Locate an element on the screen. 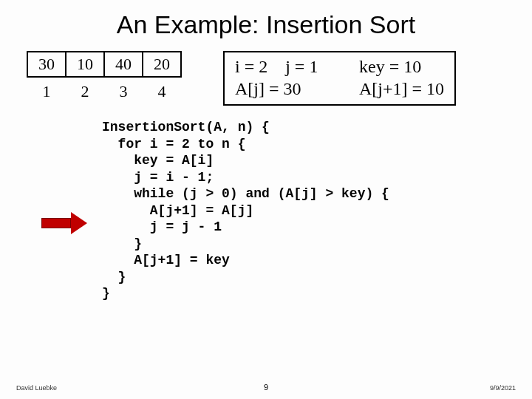  state-key: key = 10 is located at coordinates (390, 66).